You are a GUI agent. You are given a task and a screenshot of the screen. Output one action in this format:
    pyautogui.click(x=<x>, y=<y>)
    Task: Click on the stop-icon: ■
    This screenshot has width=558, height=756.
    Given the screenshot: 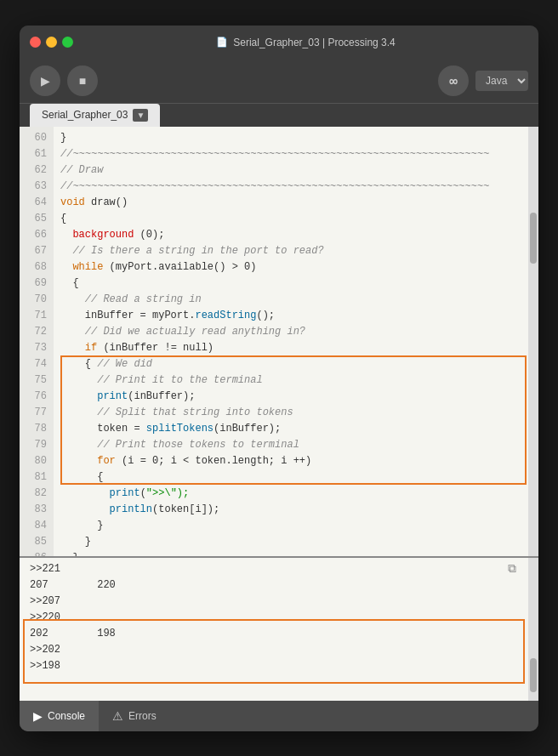 What is the action you would take?
    pyautogui.click(x=83, y=81)
    